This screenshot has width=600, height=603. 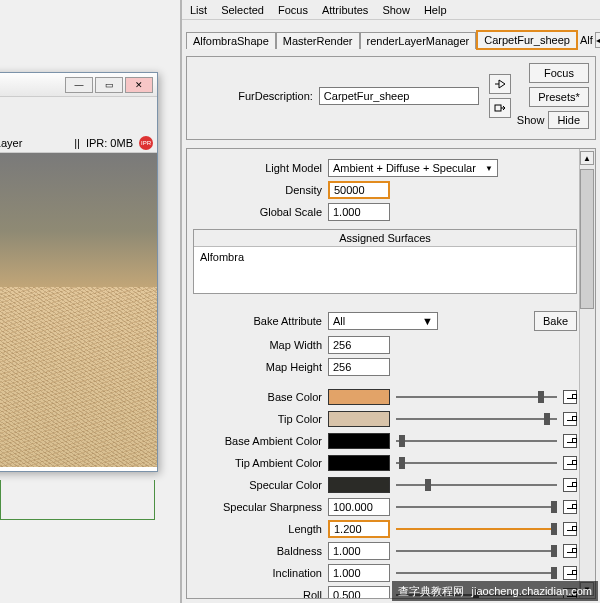 I want to click on light-model-select: Ambient + Diffuse + Specular ▼, so click(x=413, y=168).